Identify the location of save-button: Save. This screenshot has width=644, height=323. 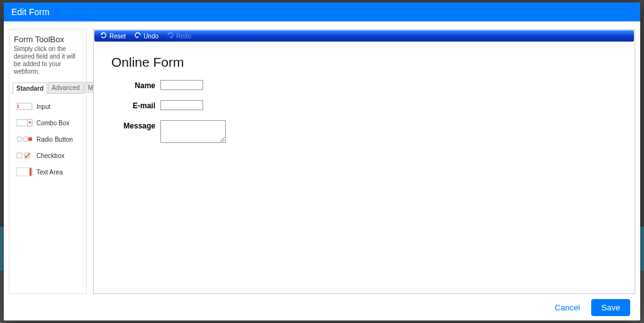
(611, 307).